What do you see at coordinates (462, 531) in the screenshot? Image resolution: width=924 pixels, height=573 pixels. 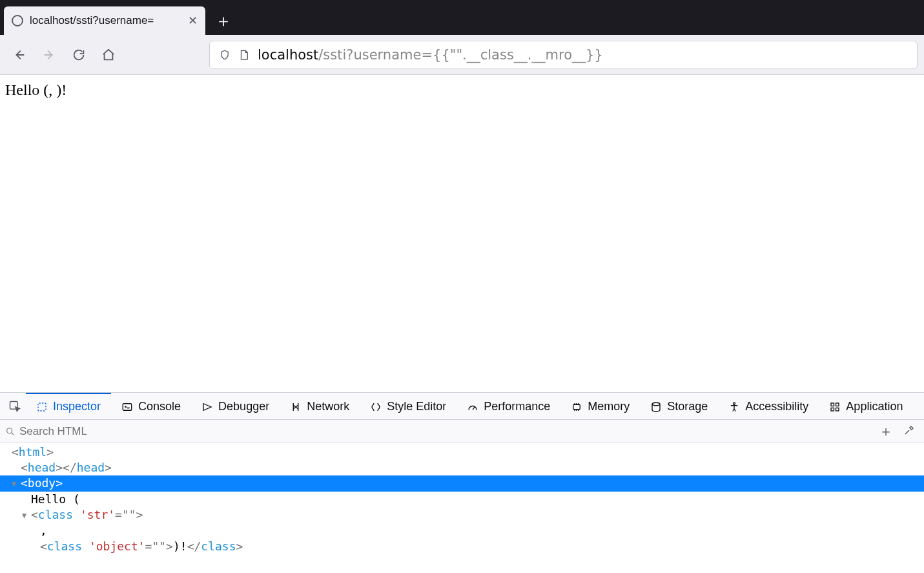 I see `dom-line: ,` at bounding box center [462, 531].